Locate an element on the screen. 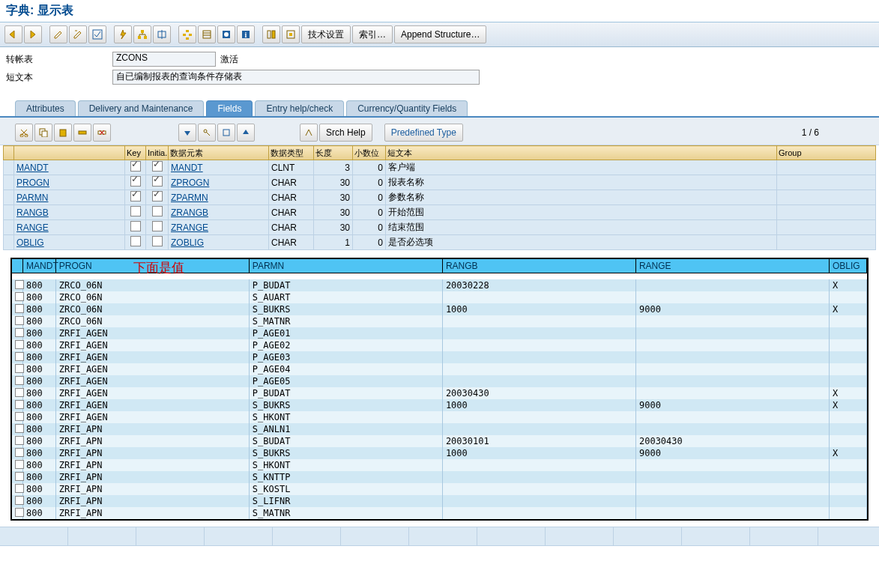 The width and height of the screenshot is (879, 588). data-row: 800ZRFI_AGENP_AGE01 is located at coordinates (439, 333).